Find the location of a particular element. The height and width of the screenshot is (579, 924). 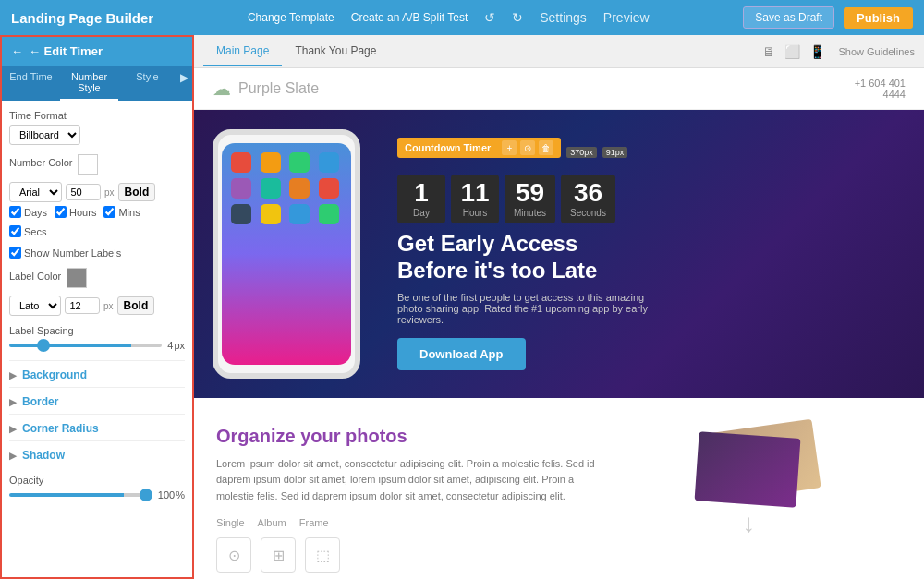

top-navbar: Landing Page Builder Change Template Cre… is located at coordinates (462, 18).